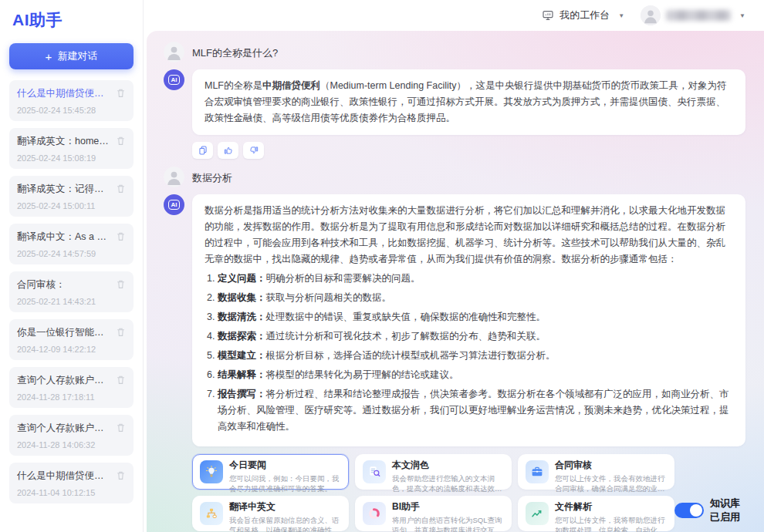 The height and width of the screenshot is (532, 764). Describe the element at coordinates (434, 513) in the screenshot. I see `quick-action-bi-assistant: BI助手 将用户的自然语言转化为SQL查询语句，并直接与数据库进行交互，返回智能…` at that location.